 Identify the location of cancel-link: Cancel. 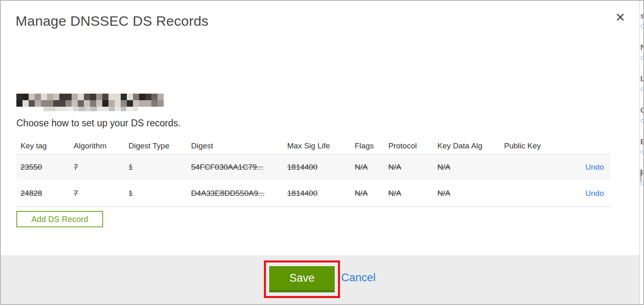
(358, 278).